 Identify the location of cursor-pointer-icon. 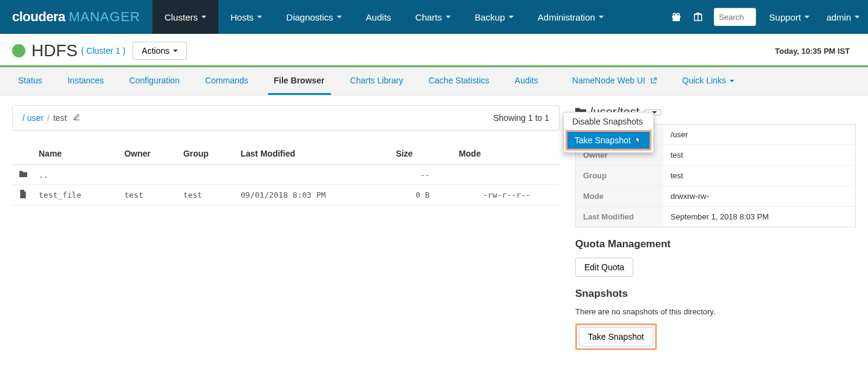
(638, 140).